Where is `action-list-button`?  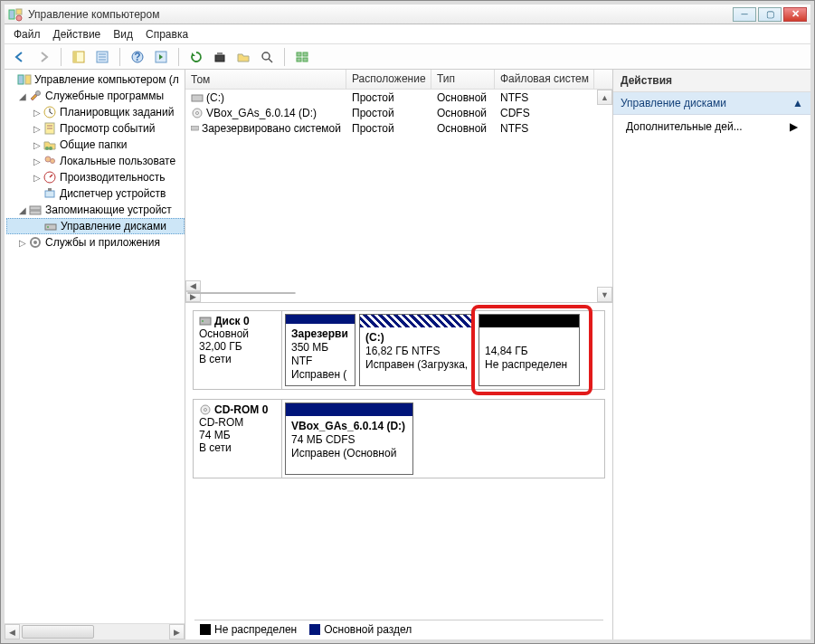
action-list-button is located at coordinates (161, 57).